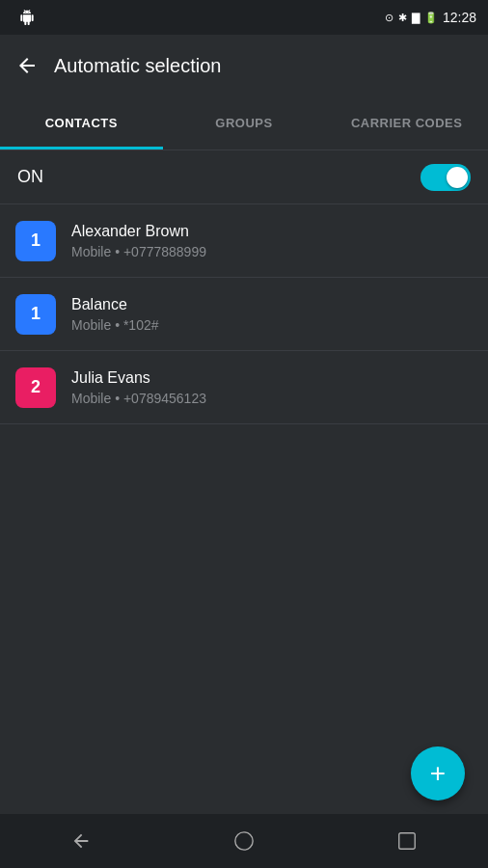 This screenshot has width=488, height=868. Describe the element at coordinates (457, 177) in the screenshot. I see `toggle-knob` at that location.